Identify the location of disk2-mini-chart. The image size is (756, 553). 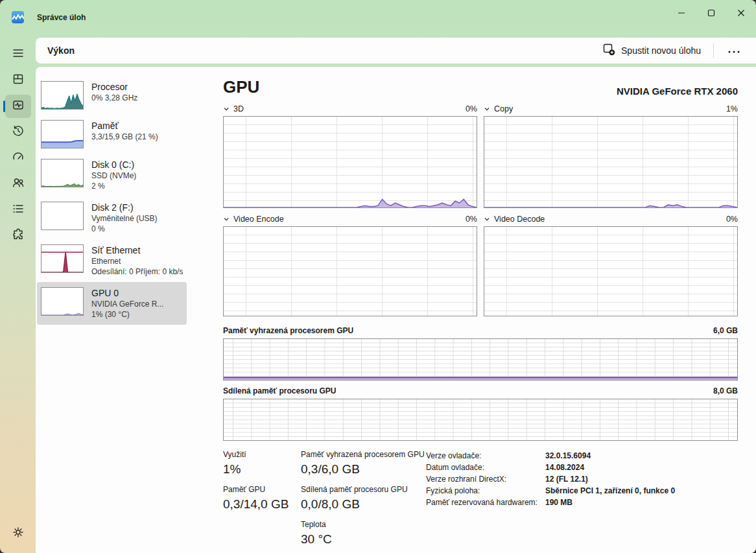
(62, 216).